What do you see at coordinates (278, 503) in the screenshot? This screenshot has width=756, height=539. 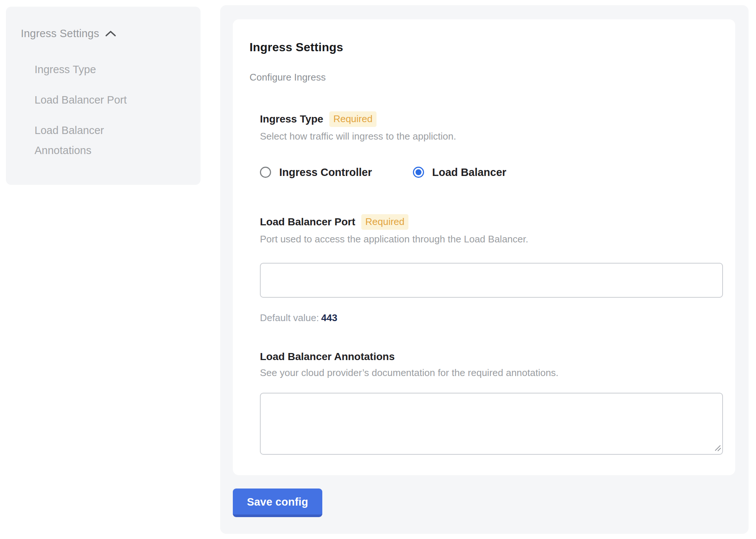 I see `save-config-button: Save config` at bounding box center [278, 503].